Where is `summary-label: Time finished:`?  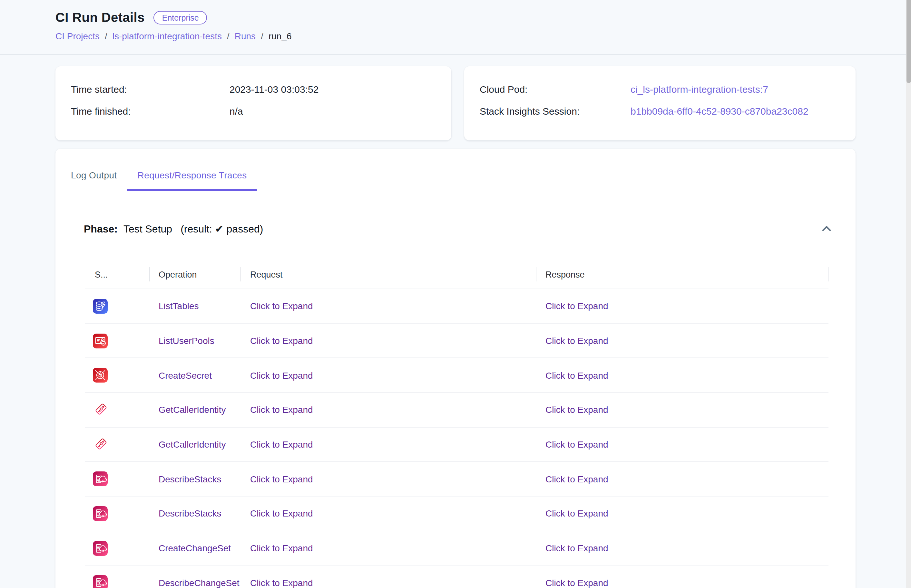
summary-label: Time finished: is located at coordinates (151, 111).